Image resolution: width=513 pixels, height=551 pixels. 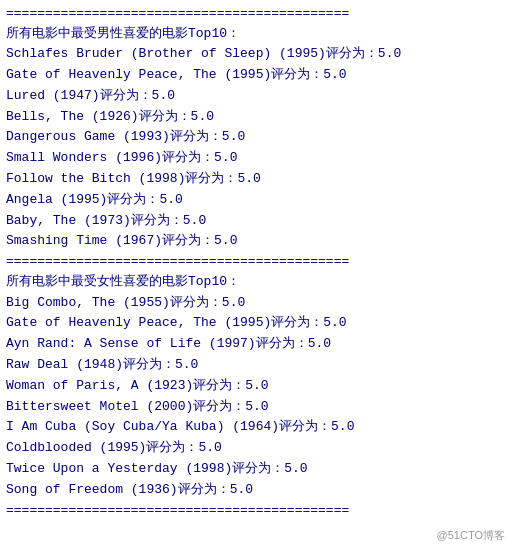 I want to click on list-item: Woman of Paris, A (1923)评分为：5.0, so click(x=256, y=386).